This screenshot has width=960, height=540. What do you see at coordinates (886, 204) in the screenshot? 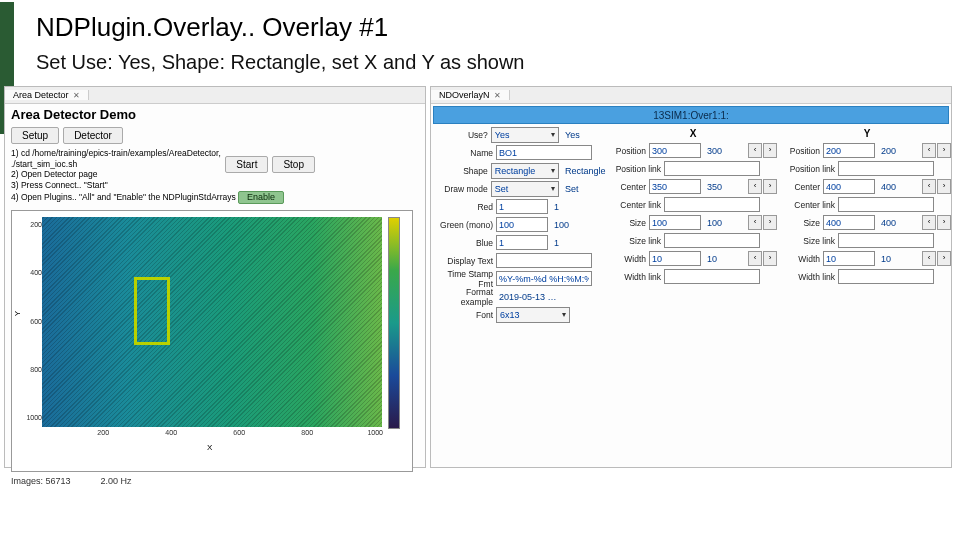
I see `y-cenlink-input` at bounding box center [886, 204].